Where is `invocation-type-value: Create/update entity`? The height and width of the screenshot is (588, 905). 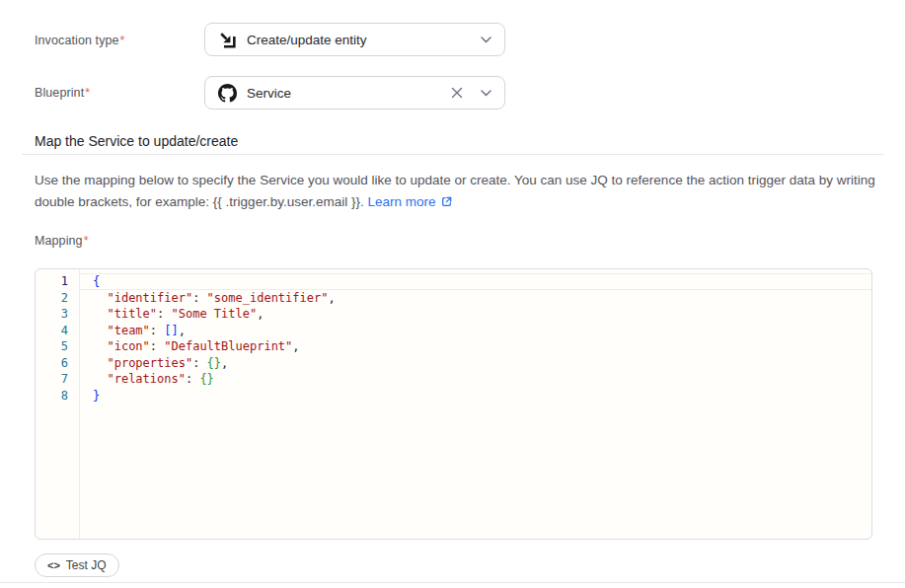 invocation-type-value: Create/update entity is located at coordinates (359, 39).